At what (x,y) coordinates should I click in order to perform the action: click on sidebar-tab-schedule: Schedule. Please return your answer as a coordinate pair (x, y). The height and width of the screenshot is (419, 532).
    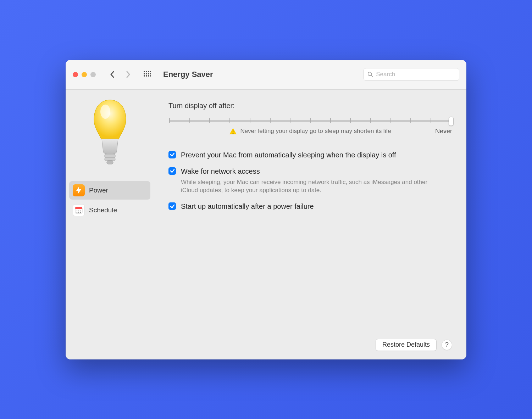
    Looking at the image, I should click on (110, 210).